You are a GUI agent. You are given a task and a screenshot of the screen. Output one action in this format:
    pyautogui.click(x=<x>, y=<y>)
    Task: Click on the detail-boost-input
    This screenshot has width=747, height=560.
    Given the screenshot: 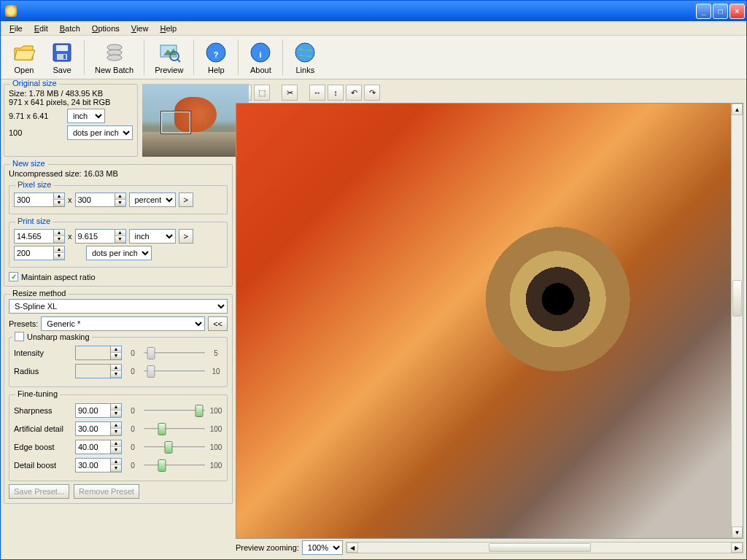 What is the action you would take?
    pyautogui.click(x=93, y=465)
    